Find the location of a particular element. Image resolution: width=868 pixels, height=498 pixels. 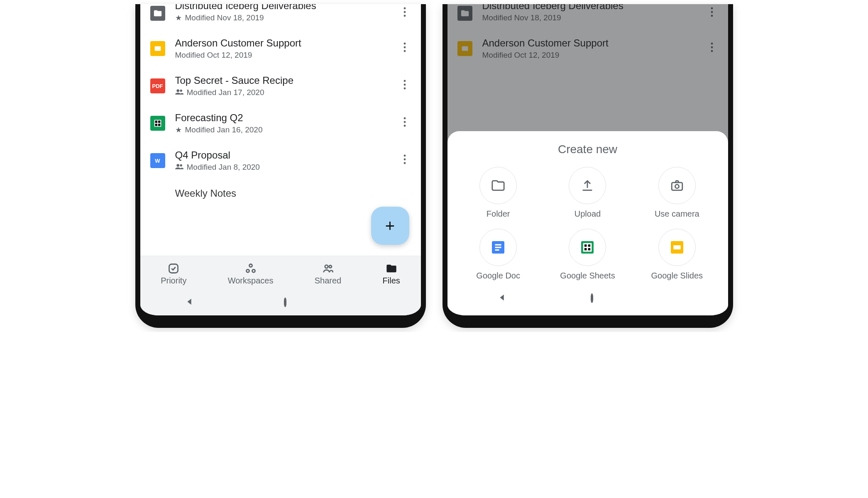

nav-priority: Priority is located at coordinates (174, 274).